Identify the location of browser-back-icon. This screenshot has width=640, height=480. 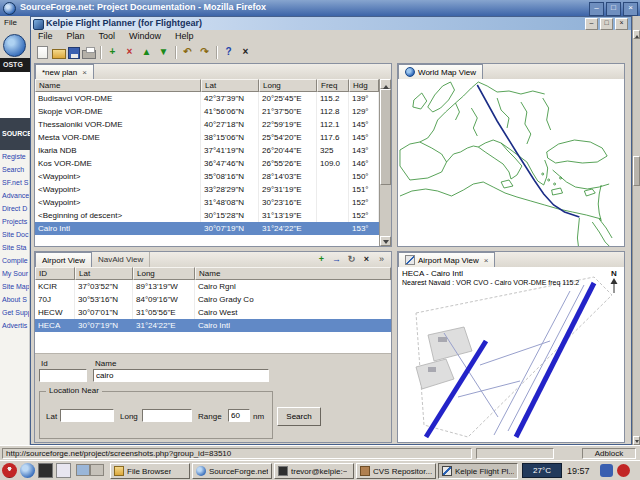
(14, 46).